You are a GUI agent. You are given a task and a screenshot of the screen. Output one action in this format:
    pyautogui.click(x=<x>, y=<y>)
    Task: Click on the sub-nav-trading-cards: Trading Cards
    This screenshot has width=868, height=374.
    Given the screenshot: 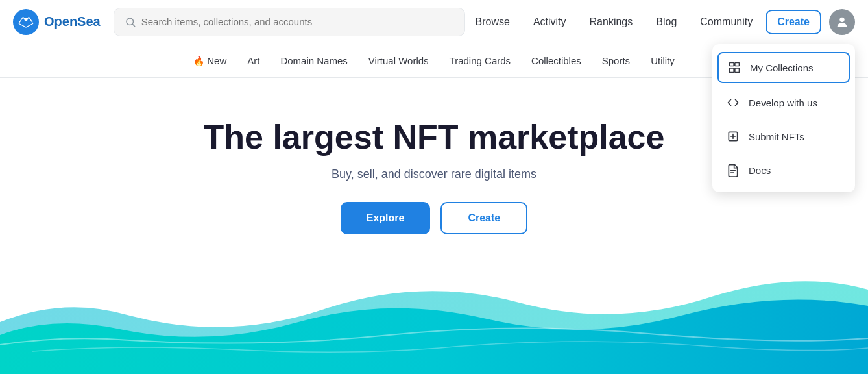 What is the action you would take?
    pyautogui.click(x=480, y=61)
    